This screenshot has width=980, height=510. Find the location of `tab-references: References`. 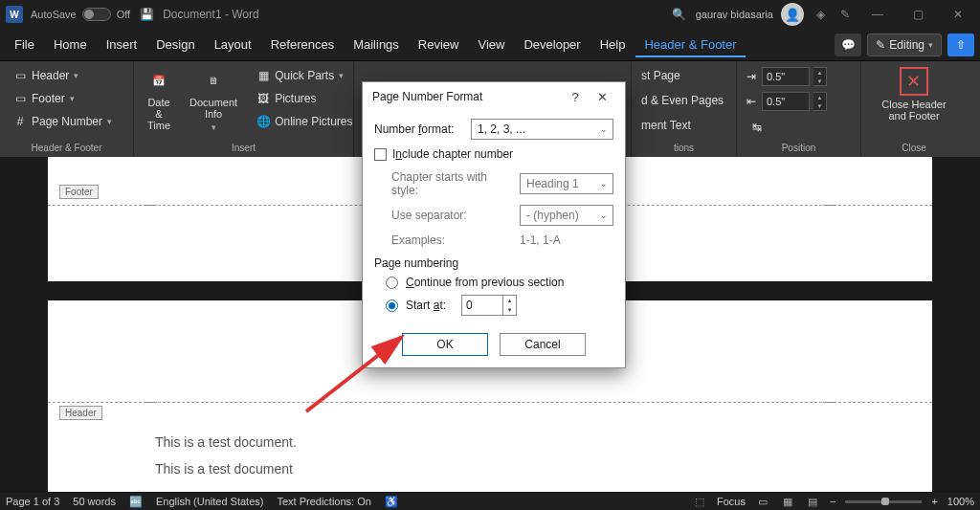

tab-references: References is located at coordinates (302, 44).